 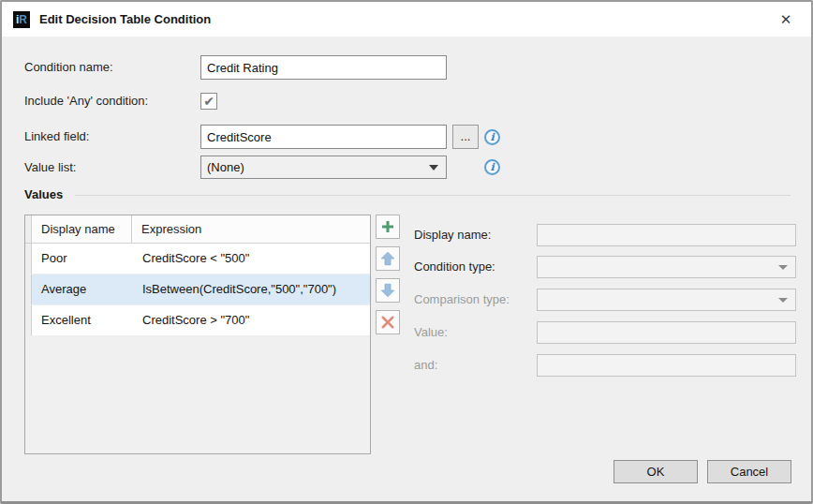 I want to click on comparison-type-label: Comparison type:, so click(x=462, y=300).